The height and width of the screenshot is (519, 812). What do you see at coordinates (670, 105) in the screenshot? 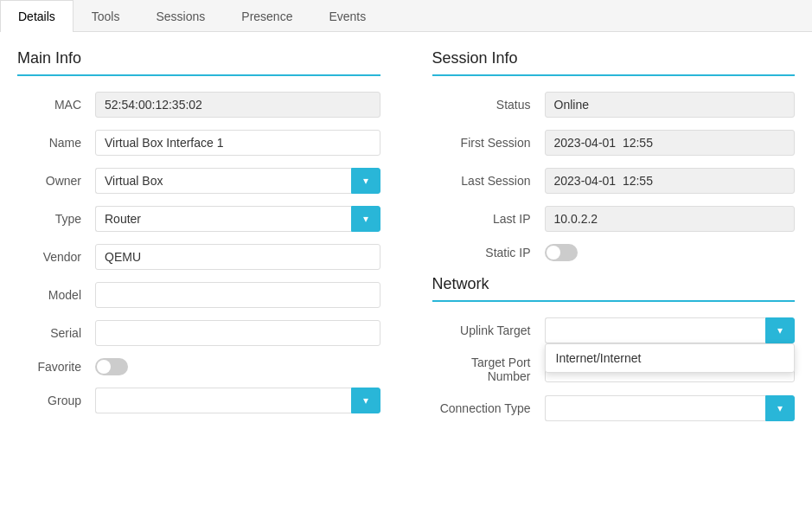
I see `status-input` at bounding box center [670, 105].